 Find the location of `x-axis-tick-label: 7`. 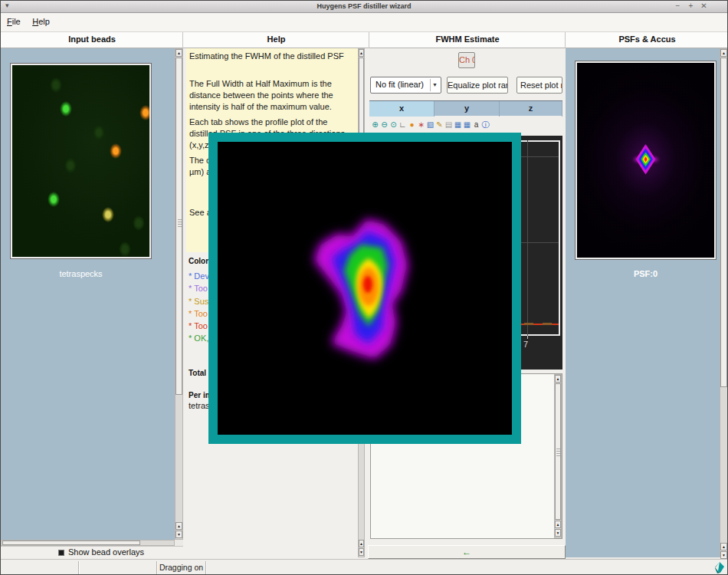

x-axis-tick-label: 7 is located at coordinates (526, 344).